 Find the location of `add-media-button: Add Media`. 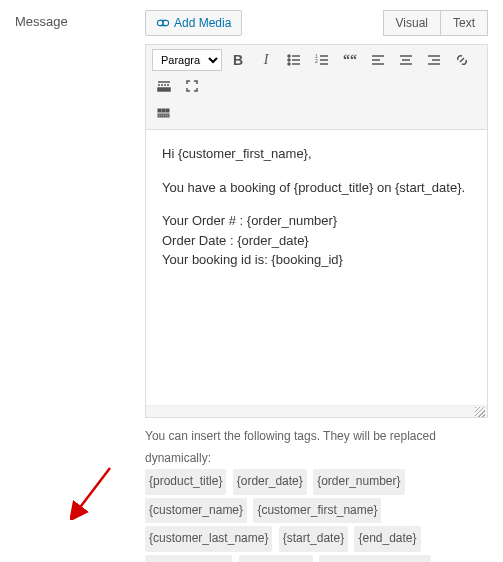

add-media-button: Add Media is located at coordinates (194, 23).